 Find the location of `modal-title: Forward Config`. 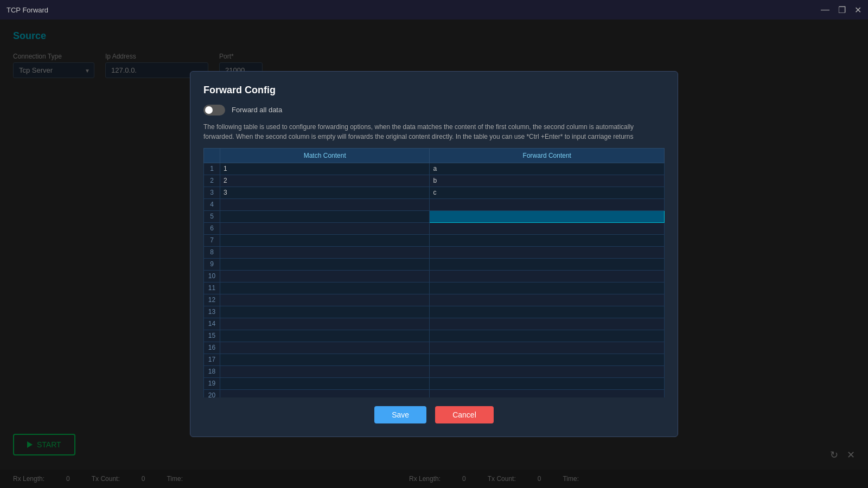

modal-title: Forward Config is located at coordinates (434, 90).